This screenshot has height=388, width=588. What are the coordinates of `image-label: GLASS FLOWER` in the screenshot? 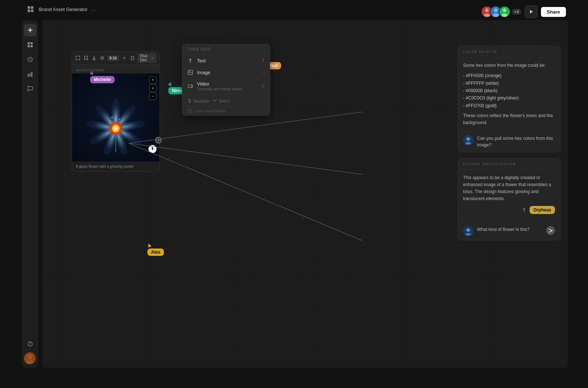 It's located at (116, 69).